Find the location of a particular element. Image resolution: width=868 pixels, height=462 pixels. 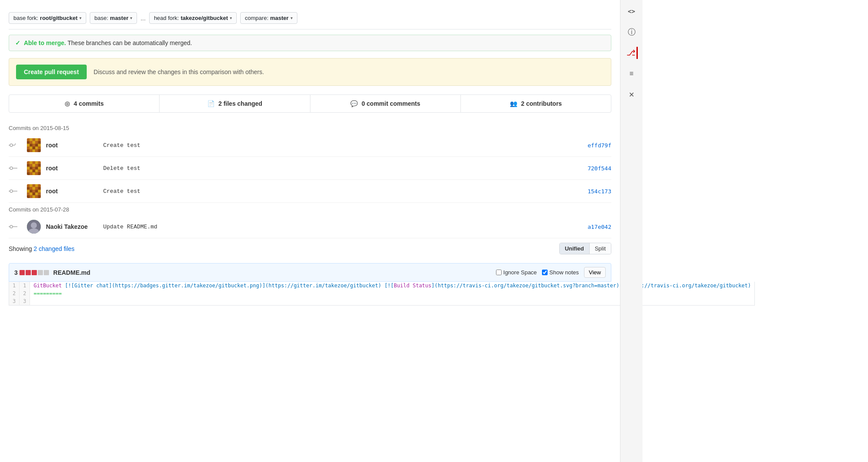

unified-button: Unified is located at coordinates (575, 249).